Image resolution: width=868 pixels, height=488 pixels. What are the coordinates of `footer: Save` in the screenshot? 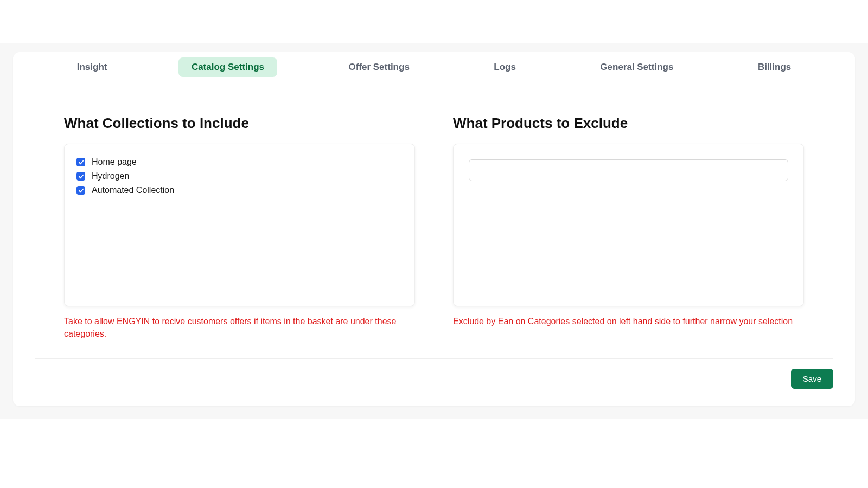 It's located at (434, 383).